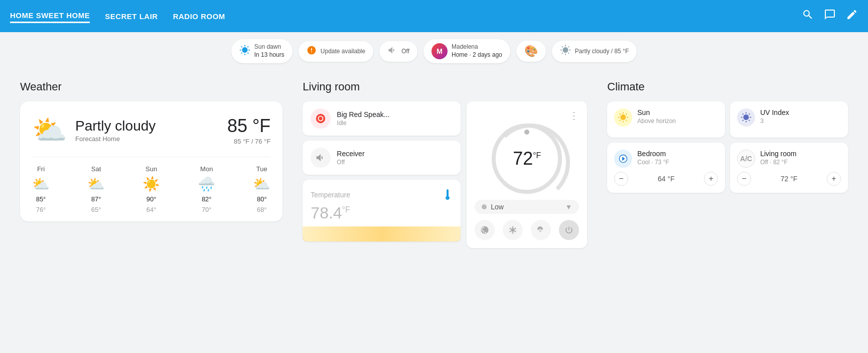  What do you see at coordinates (96, 210) in the screenshot?
I see `forecast-sat-low: 65°` at bounding box center [96, 210].